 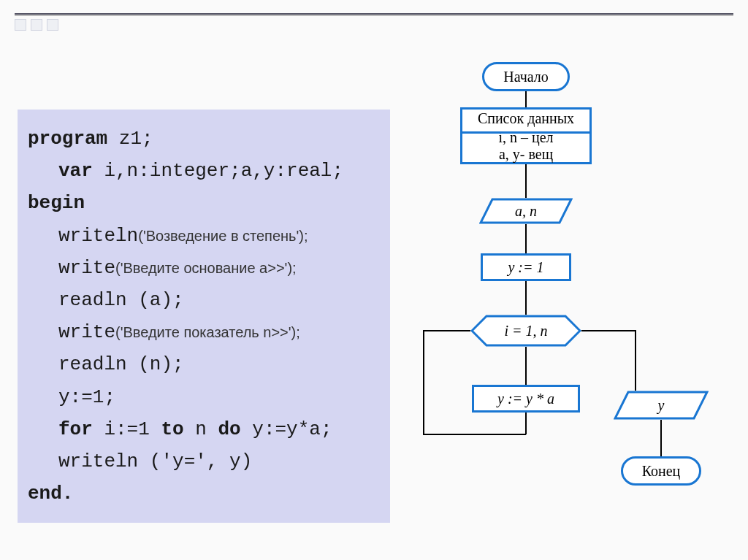 What do you see at coordinates (202, 429) in the screenshot?
I see `code-text: n` at bounding box center [202, 429].